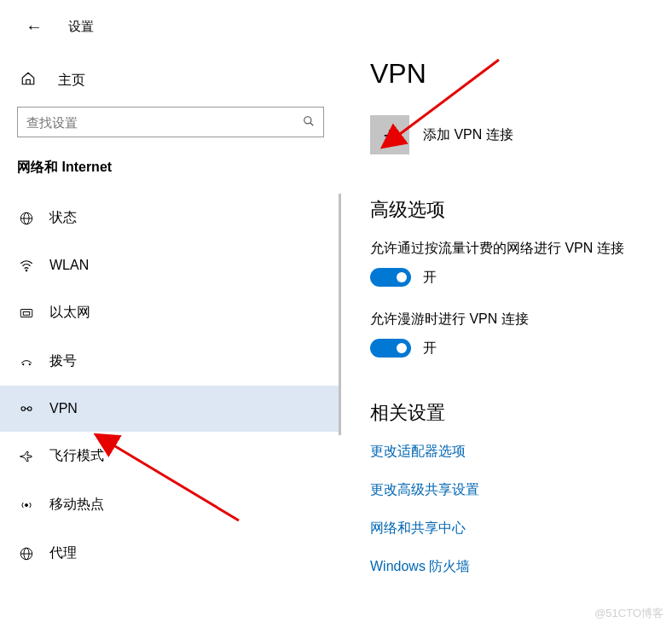  What do you see at coordinates (171, 456) in the screenshot?
I see `nav-item-airplane: 飞行模式` at bounding box center [171, 456].